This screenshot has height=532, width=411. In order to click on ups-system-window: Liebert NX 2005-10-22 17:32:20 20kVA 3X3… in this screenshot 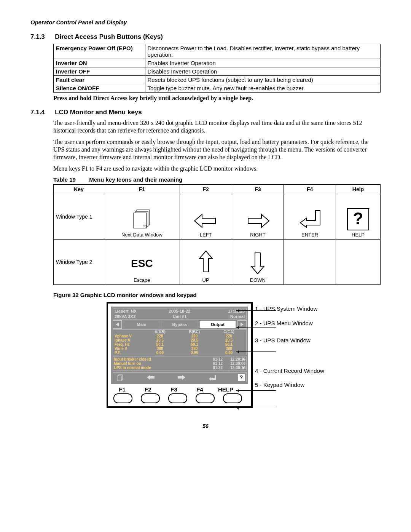, I will do `click(180, 314)`.